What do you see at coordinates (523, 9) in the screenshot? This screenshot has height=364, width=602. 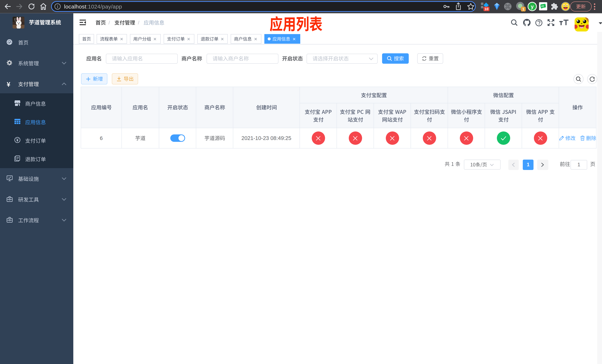 I see `svg-text: 1` at bounding box center [523, 9].